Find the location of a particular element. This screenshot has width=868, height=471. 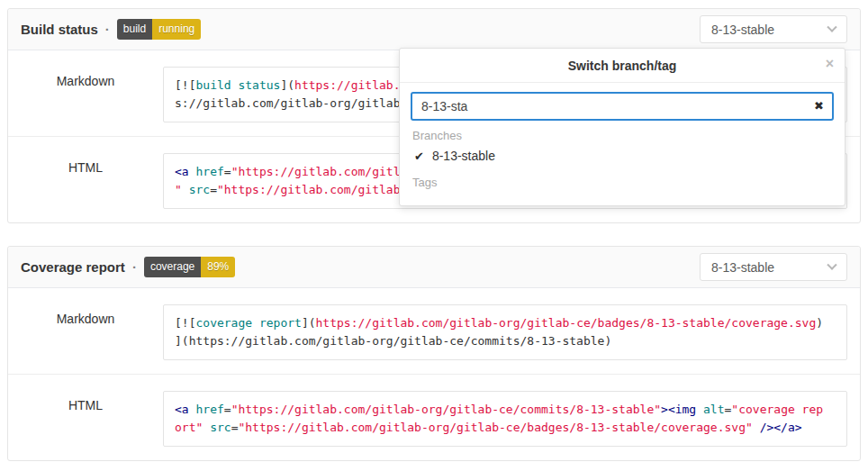

branches-group-label: Branches is located at coordinates (622, 133).